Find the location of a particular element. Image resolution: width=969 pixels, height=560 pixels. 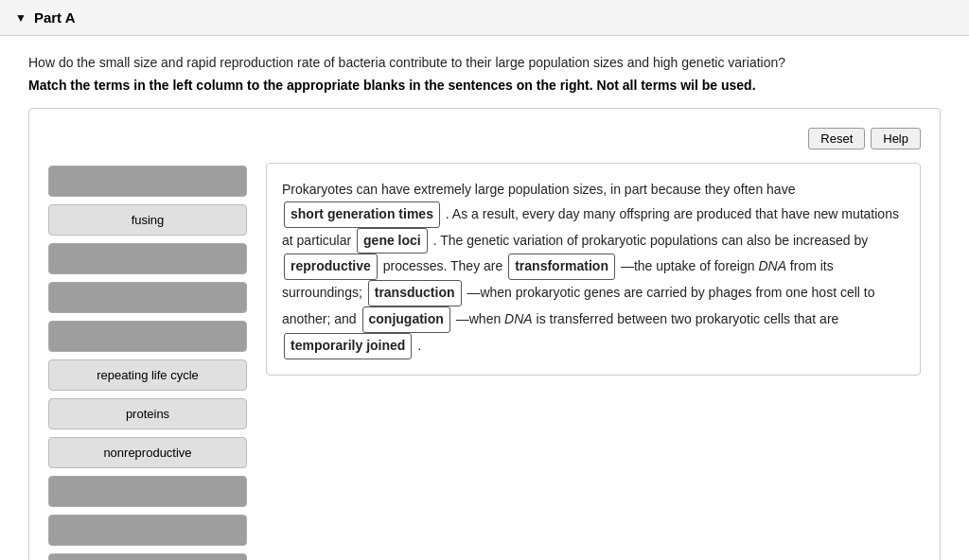

blank-5: transduction is located at coordinates (414, 293).